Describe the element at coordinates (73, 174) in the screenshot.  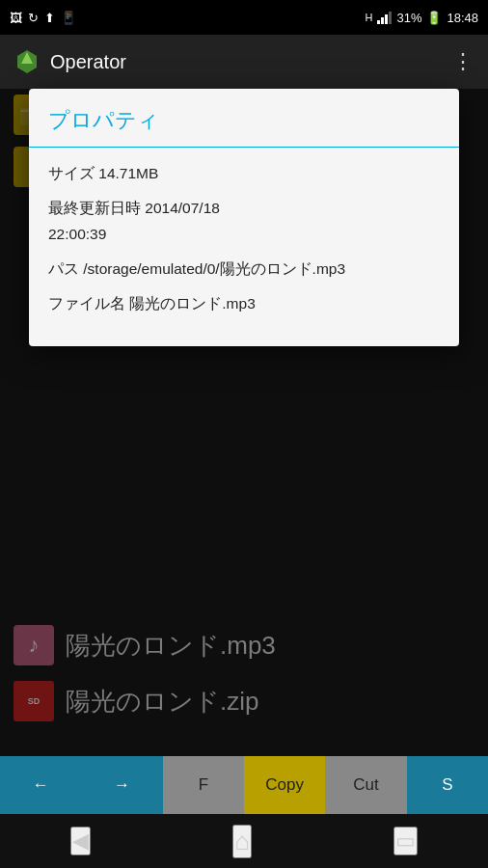
I see `prop-size-label: サイズ` at that location.